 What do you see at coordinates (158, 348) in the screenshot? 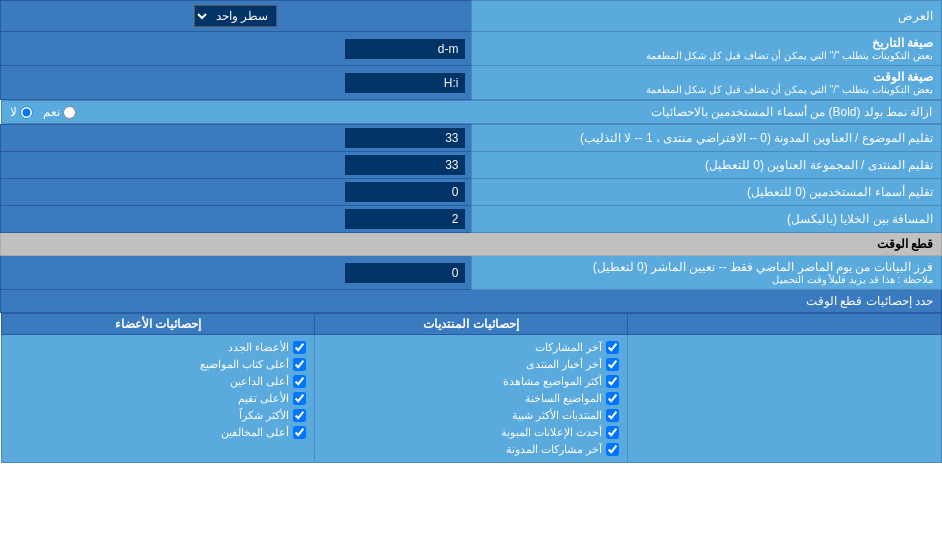
I see `cb-new-members: الأعضاء الجدد` at bounding box center [158, 348].